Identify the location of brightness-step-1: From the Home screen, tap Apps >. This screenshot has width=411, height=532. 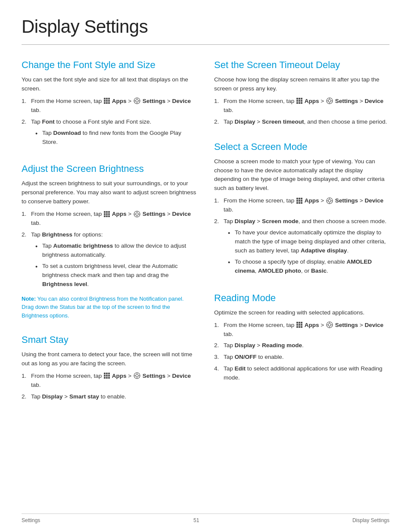
(109, 219).